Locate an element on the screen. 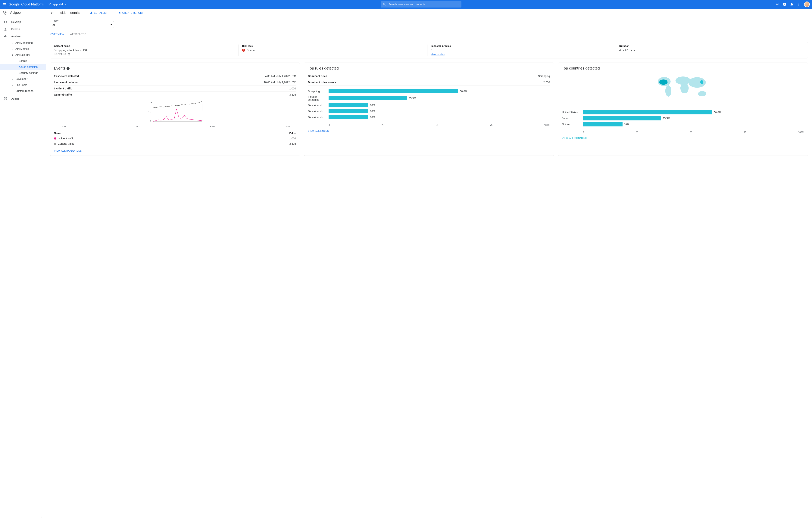 This screenshot has height=521, width=812. copy-icon is located at coordinates (69, 54).